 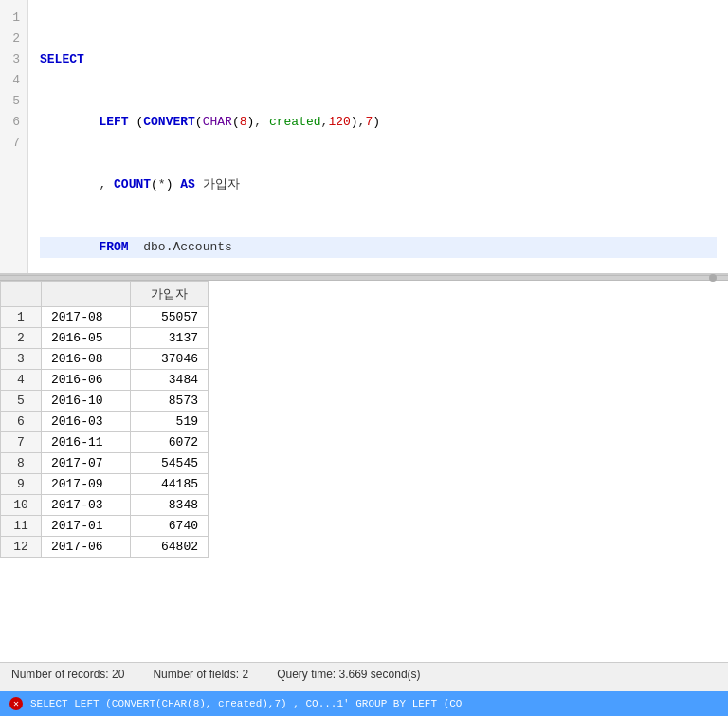 What do you see at coordinates (104, 339) in the screenshot?
I see `table-row: 22016-053137` at bounding box center [104, 339].